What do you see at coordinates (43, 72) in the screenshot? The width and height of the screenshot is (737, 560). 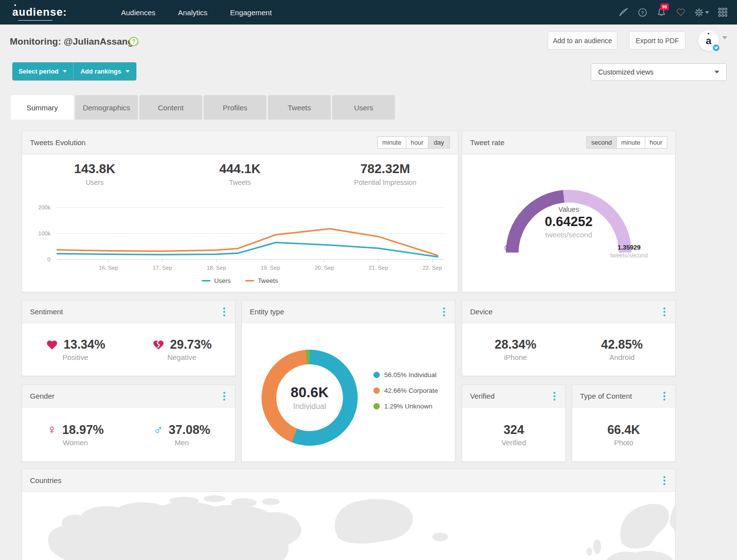 I see `select-period-button: Select period` at bounding box center [43, 72].